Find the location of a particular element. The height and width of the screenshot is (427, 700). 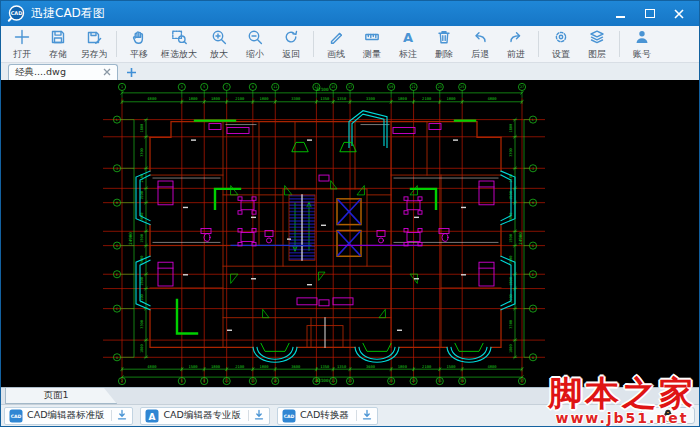

toolbar-button-label: 后退 is located at coordinates (480, 54).